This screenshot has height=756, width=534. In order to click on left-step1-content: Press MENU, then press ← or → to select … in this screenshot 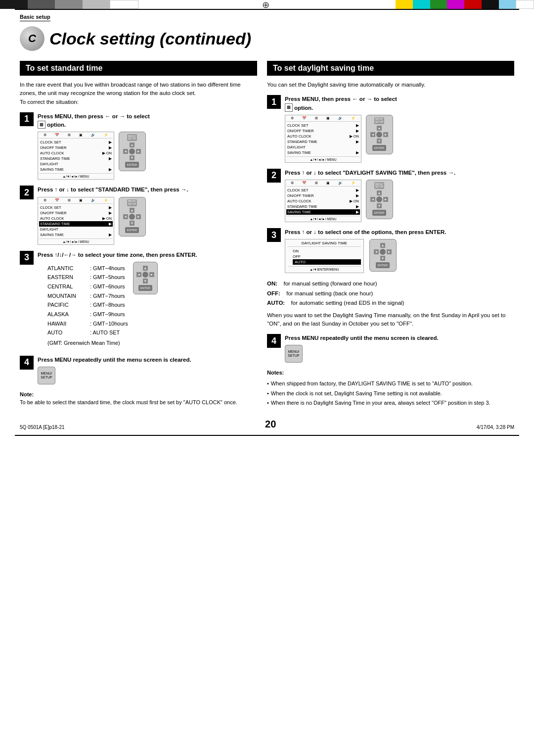, I will do `click(147, 146)`.